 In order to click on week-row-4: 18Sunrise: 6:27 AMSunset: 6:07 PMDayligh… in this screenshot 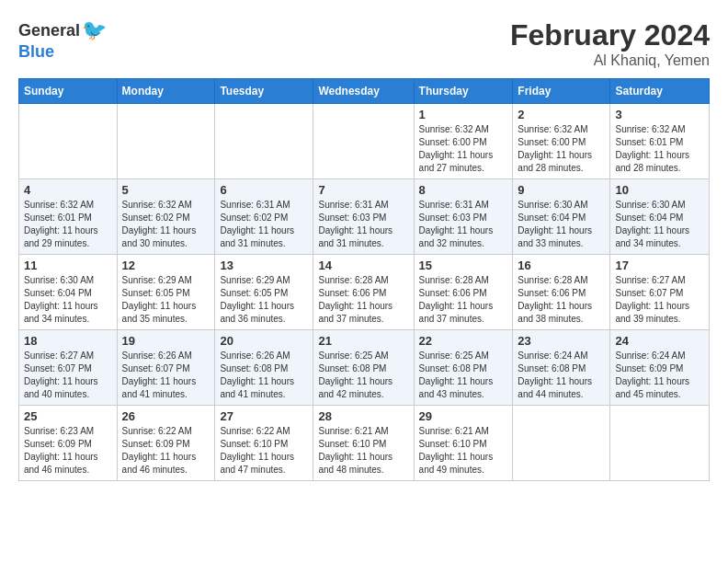, I will do `click(364, 368)`.